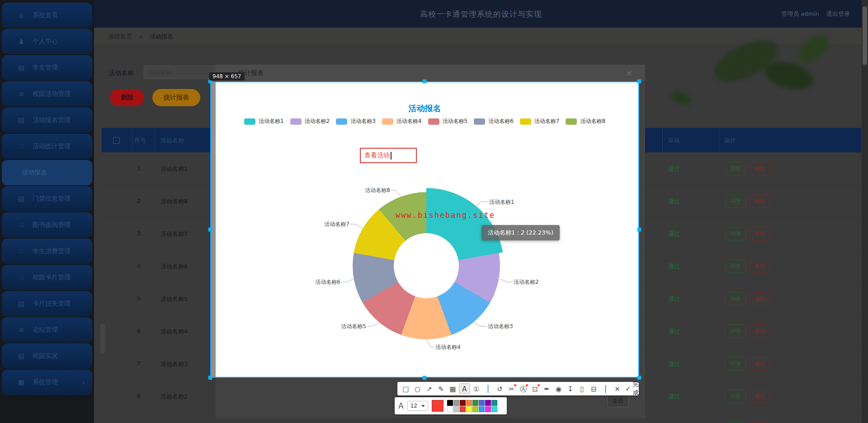  I want to click on page-scrollbar, so click(865, 212).